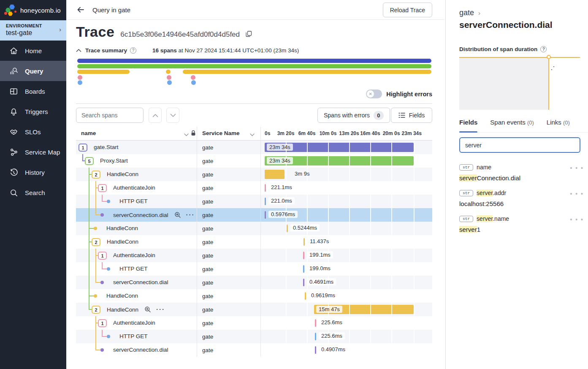 Image resolution: width=588 pixels, height=369 pixels. I want to click on reload-trace-button: Reload Trace, so click(408, 10).